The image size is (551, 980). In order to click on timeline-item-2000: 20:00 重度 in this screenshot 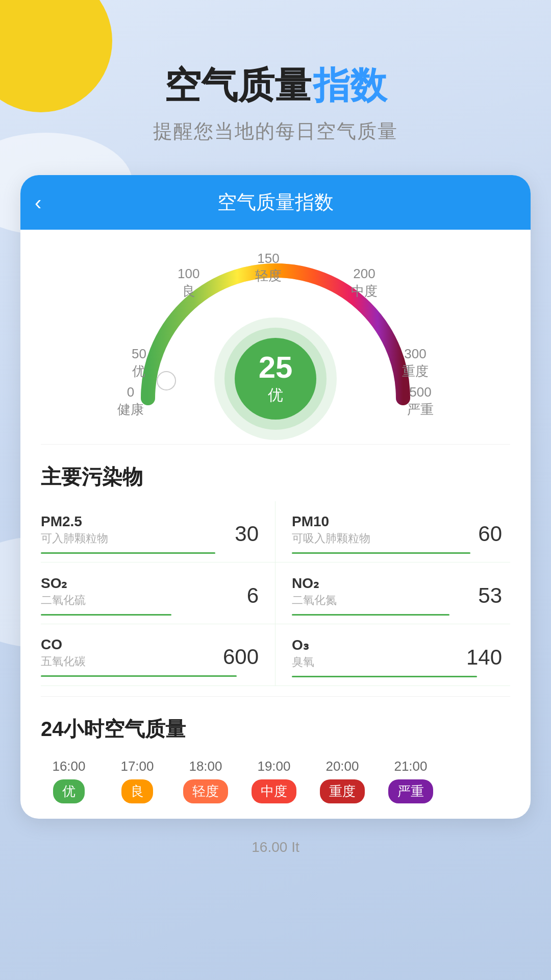, I will do `click(342, 781)`.